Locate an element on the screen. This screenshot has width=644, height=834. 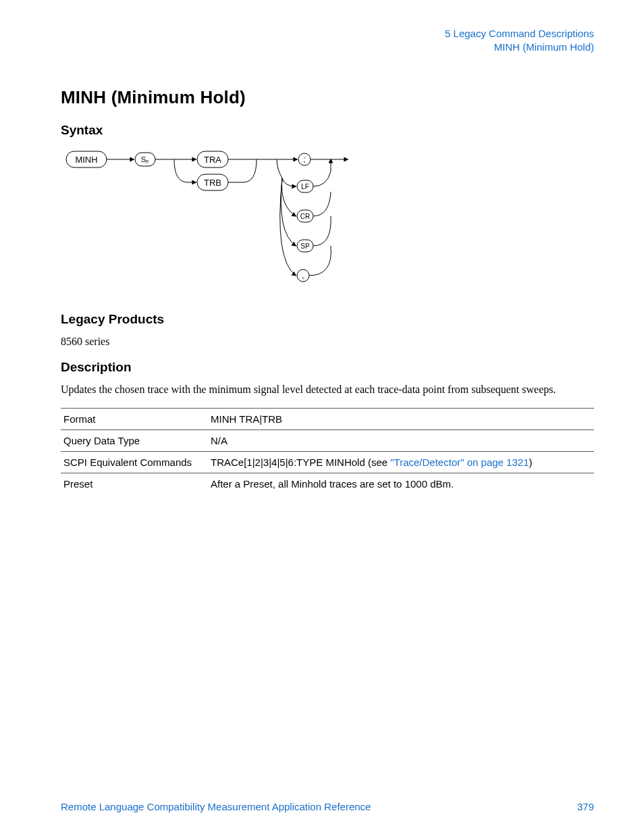
diagram-sep: Sₚ is located at coordinates (145, 159).